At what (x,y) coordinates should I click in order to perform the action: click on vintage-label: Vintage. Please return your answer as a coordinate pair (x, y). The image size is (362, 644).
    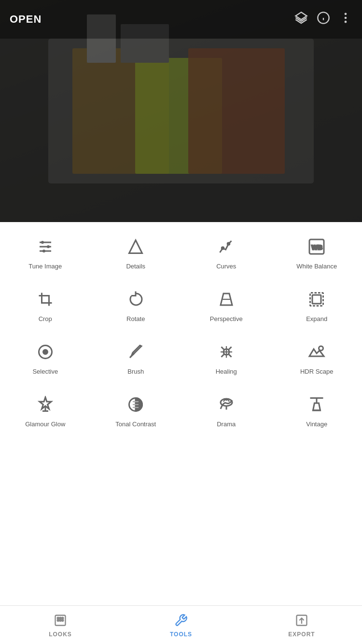
    Looking at the image, I should click on (317, 425).